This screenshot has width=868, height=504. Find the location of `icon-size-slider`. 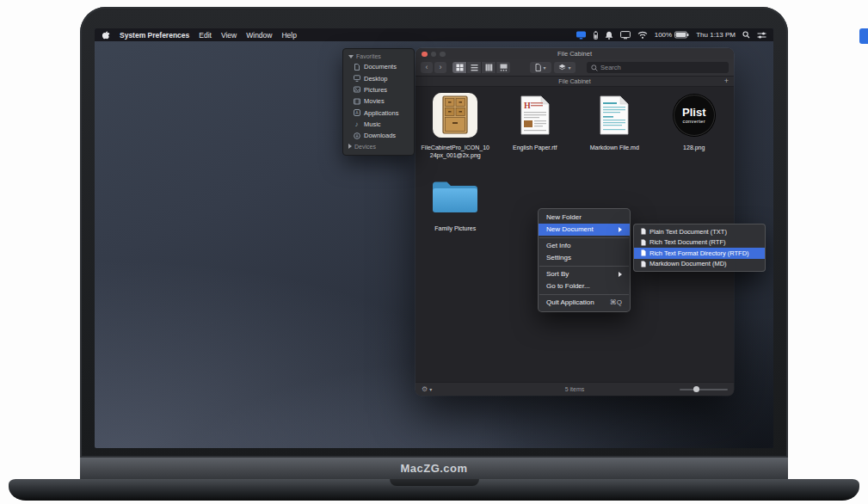

icon-size-slider is located at coordinates (704, 390).